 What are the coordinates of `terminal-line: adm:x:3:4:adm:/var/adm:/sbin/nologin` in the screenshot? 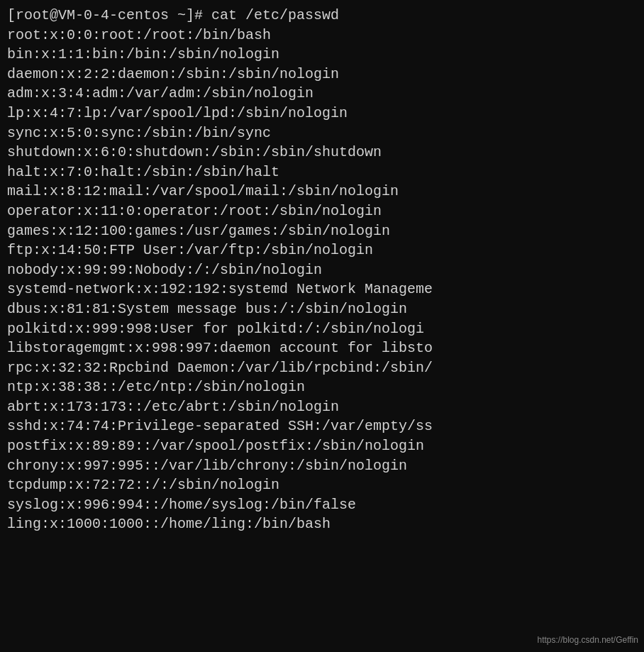 It's located at (322, 94).